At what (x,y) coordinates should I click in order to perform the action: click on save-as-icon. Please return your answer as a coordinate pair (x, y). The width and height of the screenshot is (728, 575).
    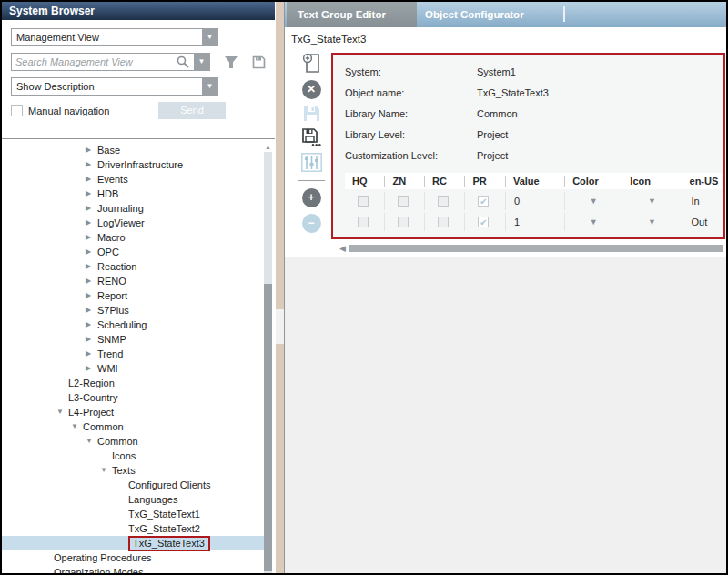
    Looking at the image, I should click on (311, 137).